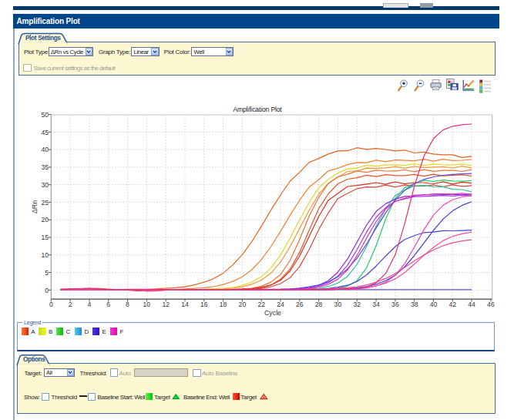 This screenshot has width=514, height=420. Describe the element at coordinates (376, 304) in the screenshot. I see `svg-text: 34` at that location.